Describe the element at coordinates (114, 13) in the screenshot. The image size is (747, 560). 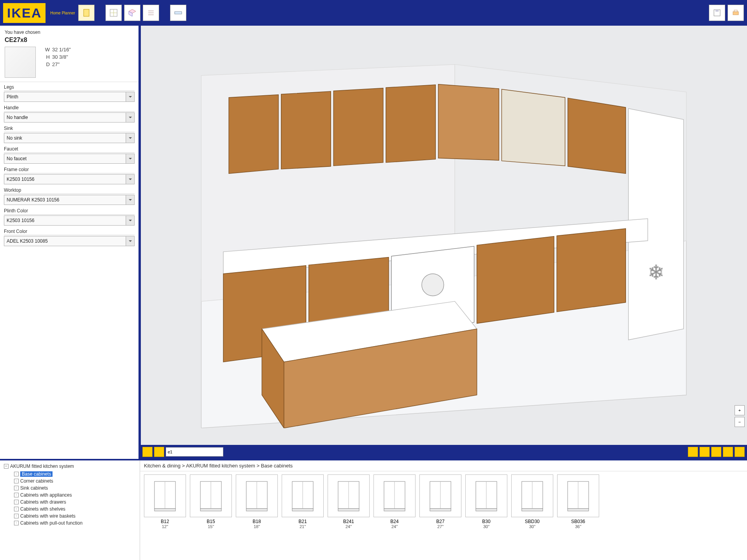
I see `view-2d-button` at that location.